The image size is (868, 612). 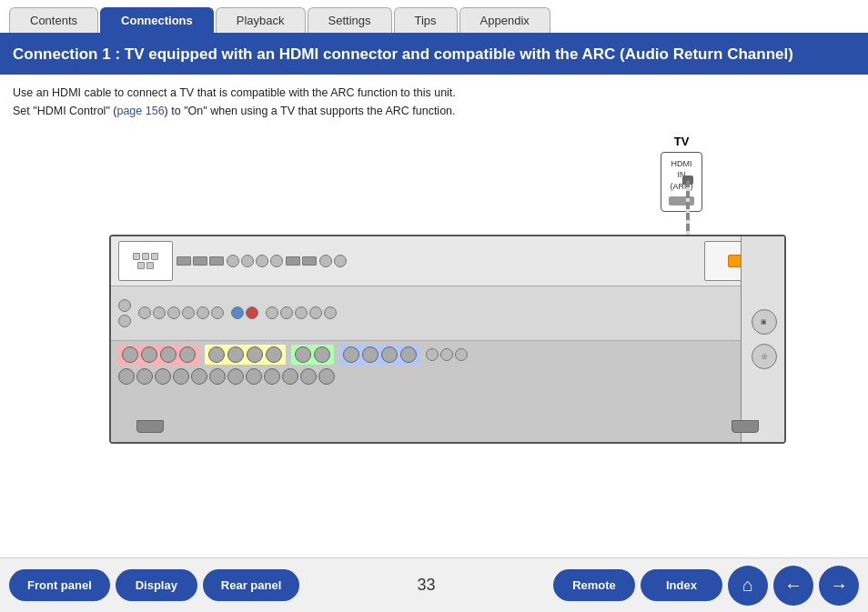 I want to click on nav-buttons-left: Front panel Display Rear panel, so click(x=155, y=586).